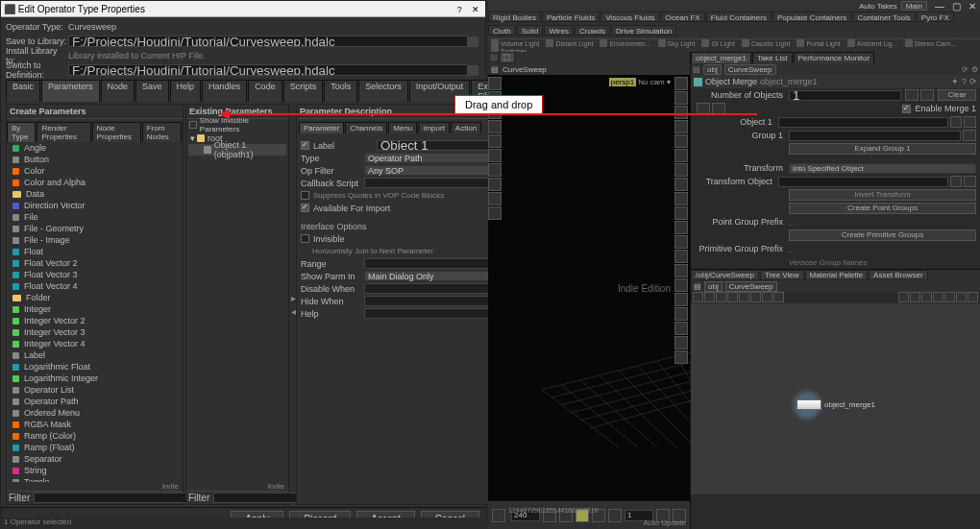 The image size is (980, 529). I want to click on param-type-angle: Angle, so click(94, 148).